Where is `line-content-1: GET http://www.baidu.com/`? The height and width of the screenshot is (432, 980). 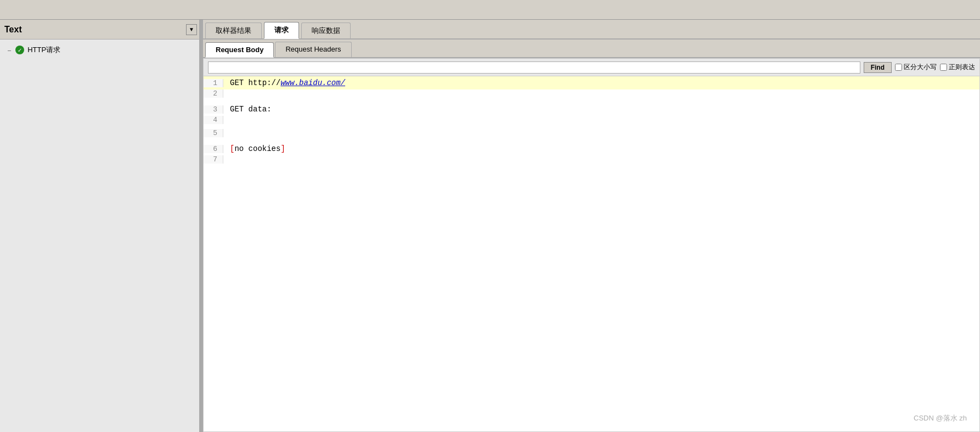
line-content-1: GET http://www.baidu.com/ is located at coordinates (284, 83).